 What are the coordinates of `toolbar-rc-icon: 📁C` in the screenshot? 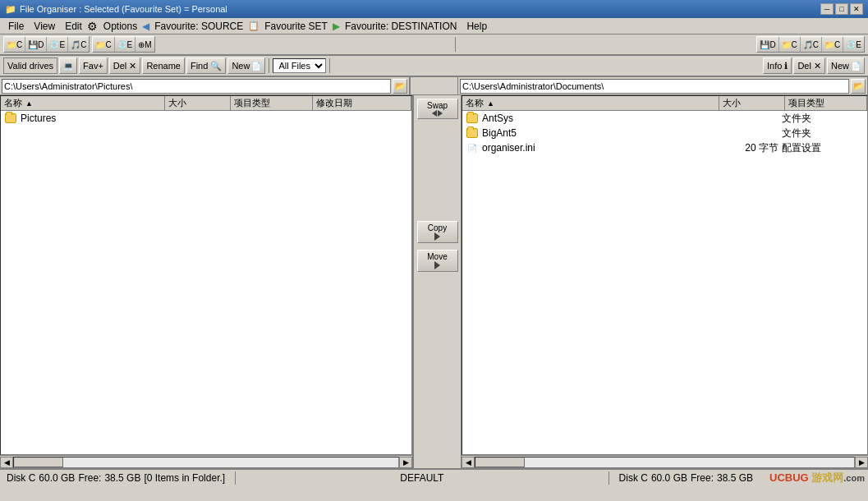 It's located at (790, 44).